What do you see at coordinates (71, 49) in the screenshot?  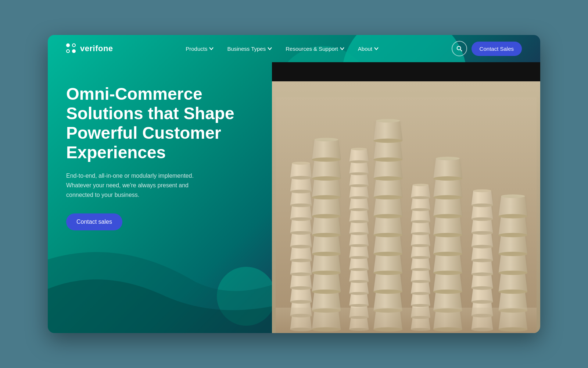 I see `logo-dots` at bounding box center [71, 49].